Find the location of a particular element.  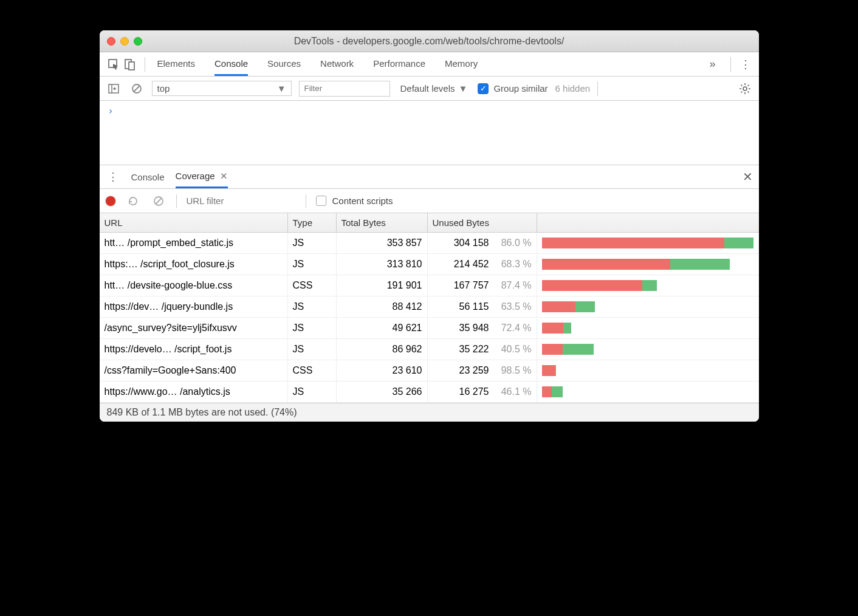

inspect-element-icon is located at coordinates (114, 64).